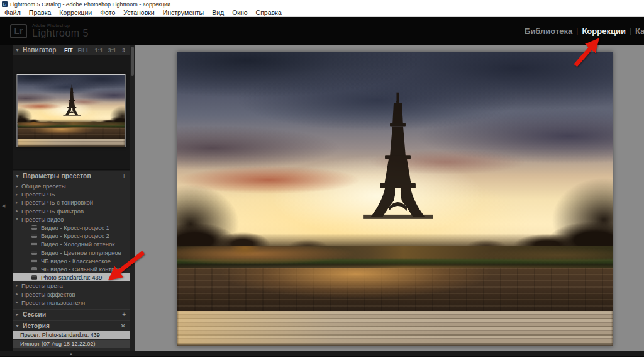 The image size is (644, 357). Describe the element at coordinates (269, 13) in the screenshot. I see `menu-help: Справка` at that location.